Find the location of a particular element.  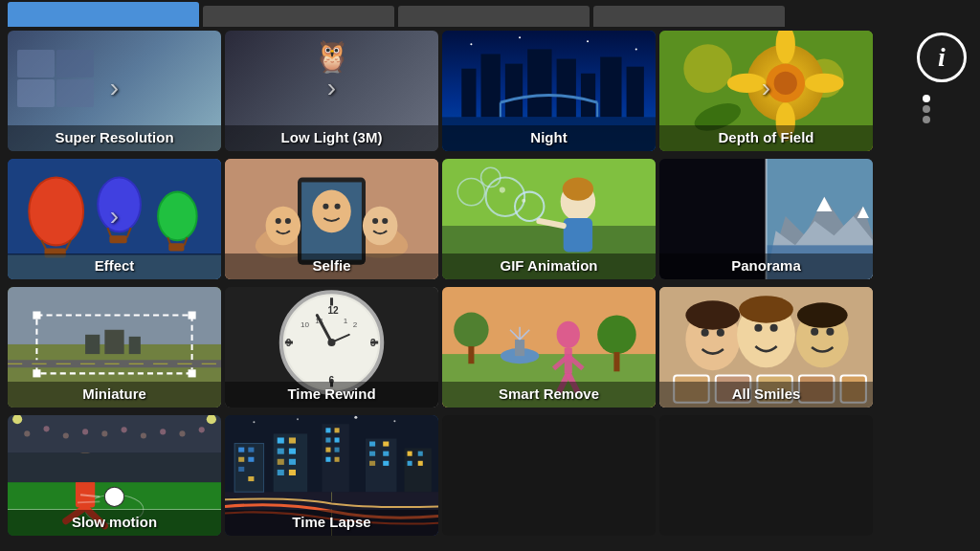

tile-label-panorama: Panorama is located at coordinates (766, 266).